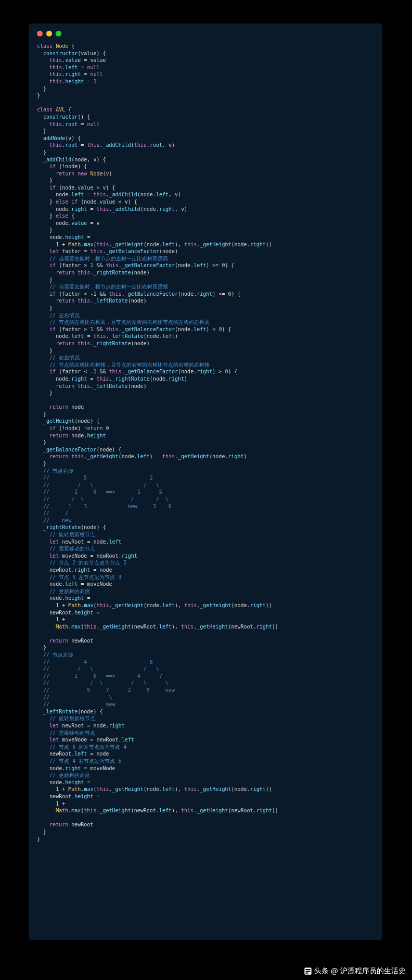 This screenshot has width=412, height=980. I want to click on window-controls, so click(205, 33).